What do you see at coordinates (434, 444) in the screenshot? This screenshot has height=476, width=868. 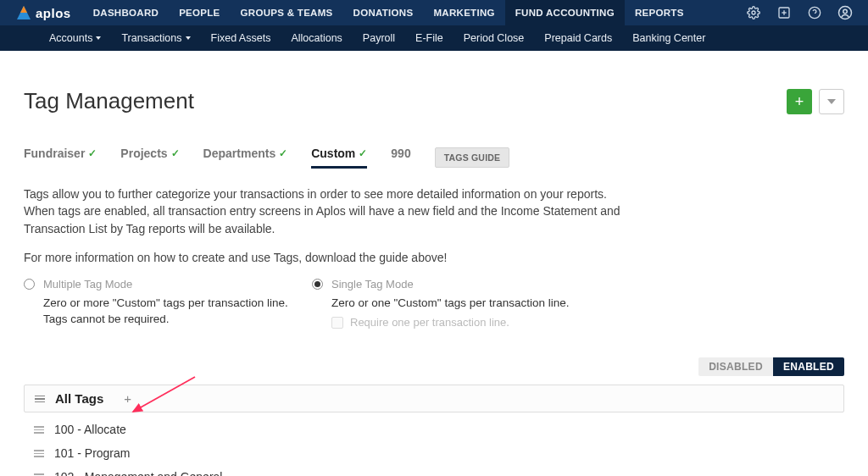 I see `tag-list: 100 - Allocate 101 - Program 102 - Manag…` at bounding box center [434, 444].